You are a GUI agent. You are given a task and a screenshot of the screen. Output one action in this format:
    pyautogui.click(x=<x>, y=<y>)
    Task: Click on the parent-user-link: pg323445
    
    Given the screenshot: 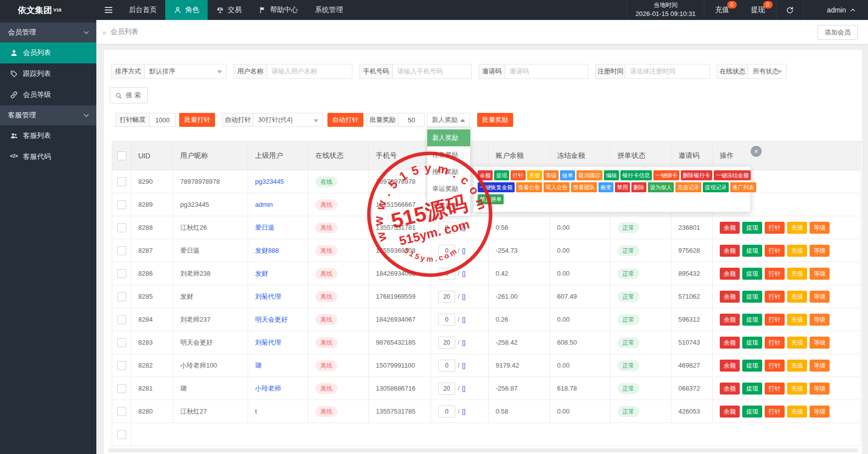 What is the action you would take?
    pyautogui.click(x=270, y=182)
    